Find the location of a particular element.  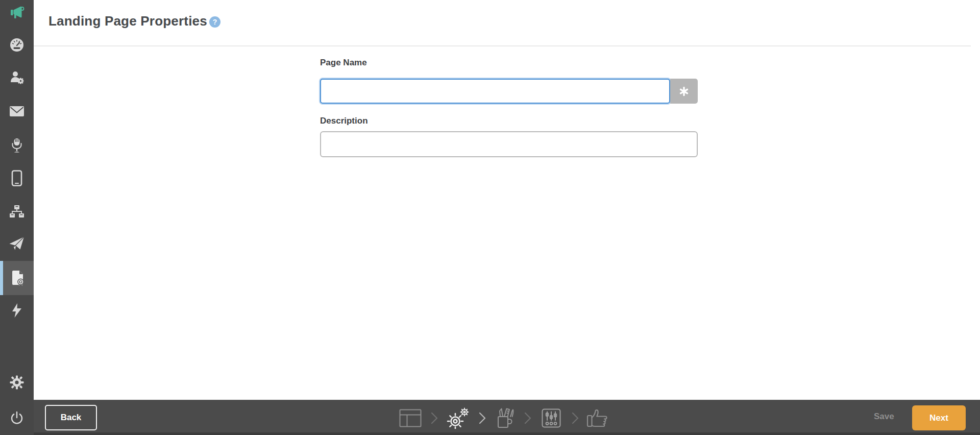

automation-sitemap-icon is located at coordinates (17, 212).